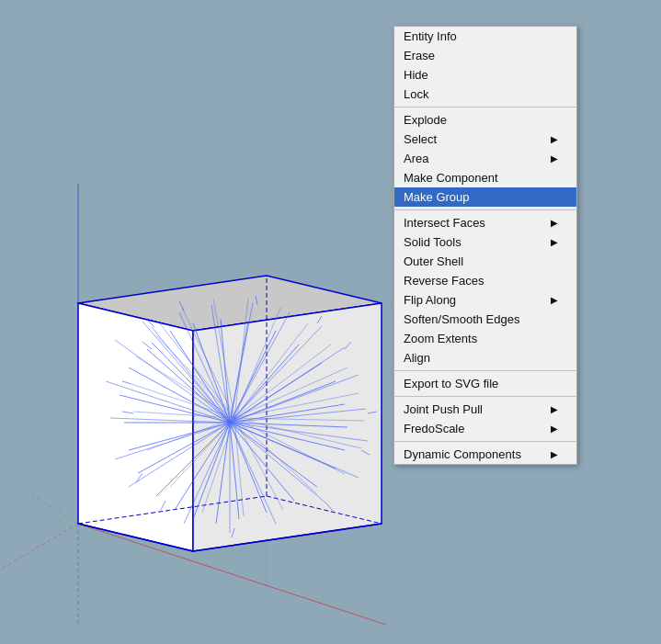 This screenshot has width=661, height=644. I want to click on menu-item-label: Outer Shell, so click(434, 261).